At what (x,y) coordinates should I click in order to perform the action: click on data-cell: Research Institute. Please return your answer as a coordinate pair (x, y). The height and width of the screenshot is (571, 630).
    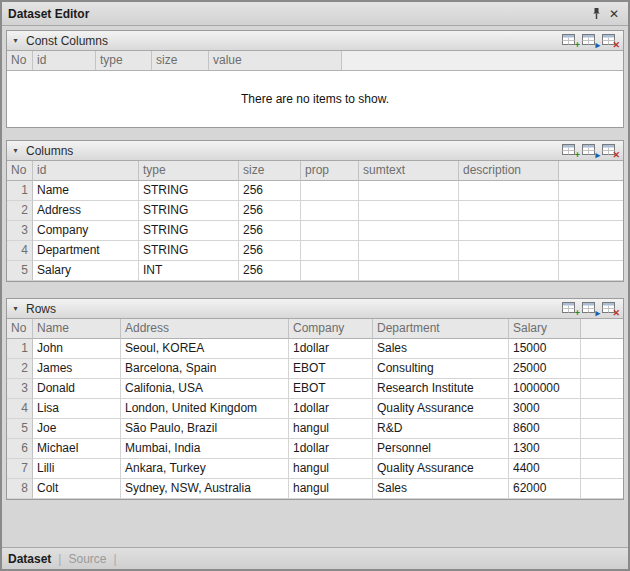
    Looking at the image, I should click on (441, 389).